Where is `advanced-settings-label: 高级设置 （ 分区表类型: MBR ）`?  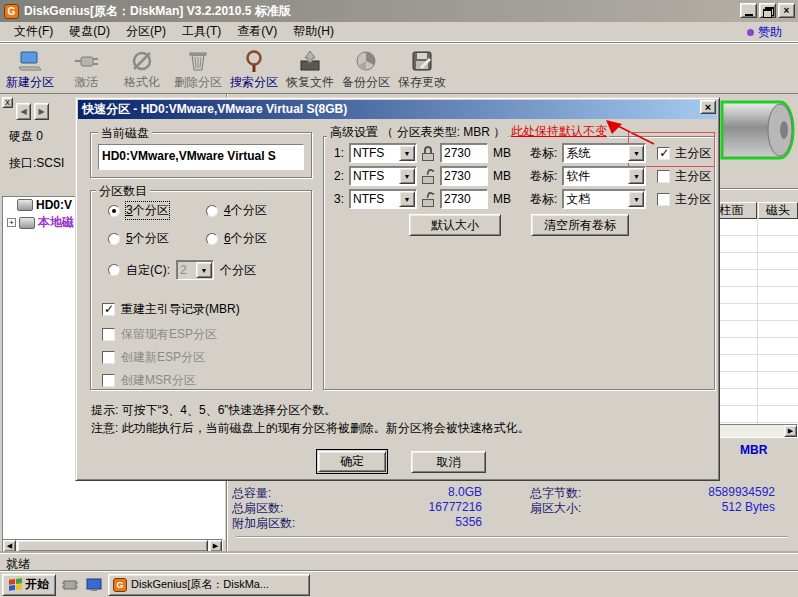 advanced-settings-label: 高级设置 （ 分区表类型: MBR ） is located at coordinates (418, 132).